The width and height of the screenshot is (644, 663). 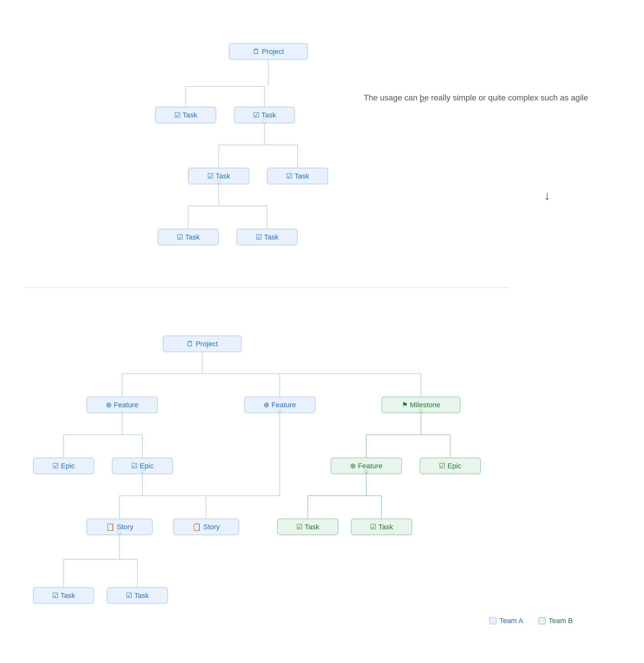 I want to click on section1-task6-node: ☑ Task, so click(x=267, y=237).